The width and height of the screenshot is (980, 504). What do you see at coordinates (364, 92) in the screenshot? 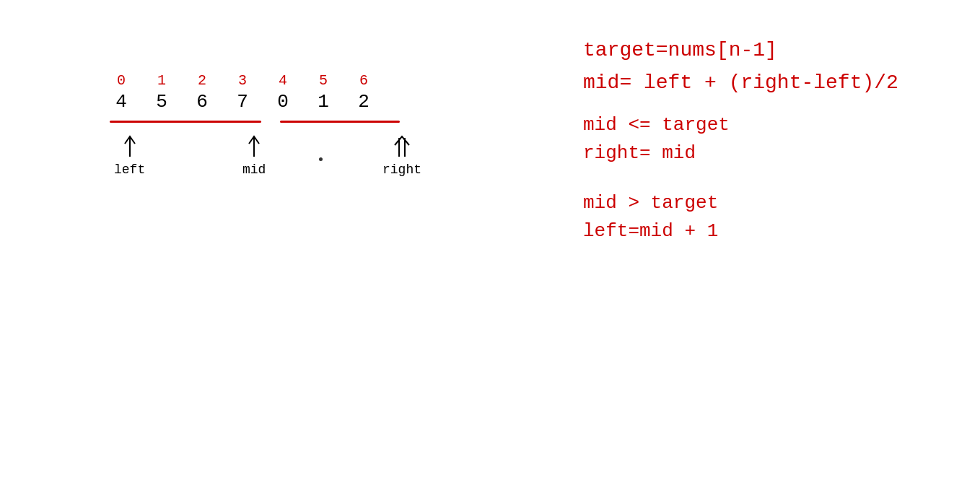
I see `array-cell-6: 6 2` at bounding box center [364, 92].